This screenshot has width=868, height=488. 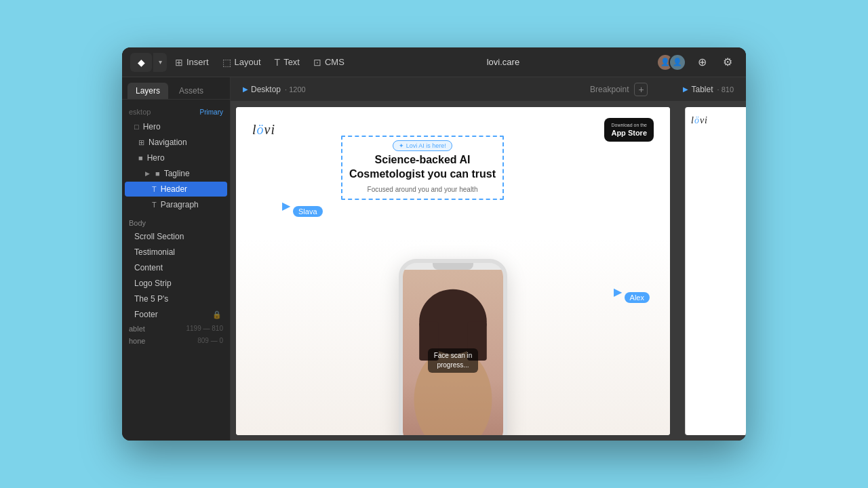 I want to click on text-icon-p: T, so click(x=155, y=205).